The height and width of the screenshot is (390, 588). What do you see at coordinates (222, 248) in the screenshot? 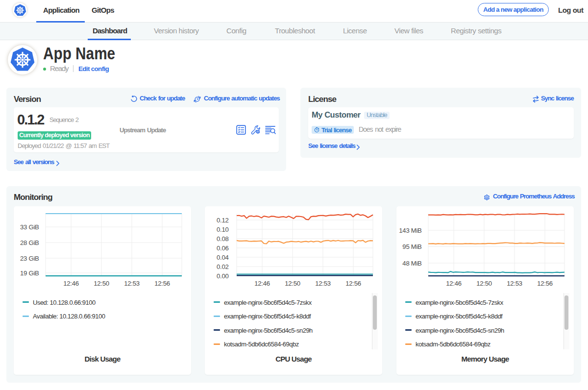
I see `svg-text: 0.06` at bounding box center [222, 248].